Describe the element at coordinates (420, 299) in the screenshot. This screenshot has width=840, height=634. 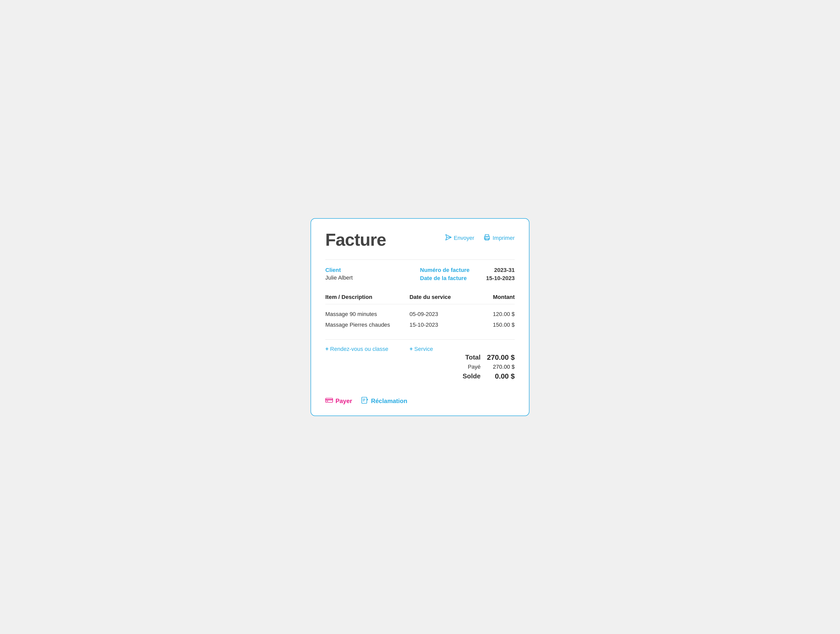
I see `table-header: Item / Description Date du service Monta…` at that location.